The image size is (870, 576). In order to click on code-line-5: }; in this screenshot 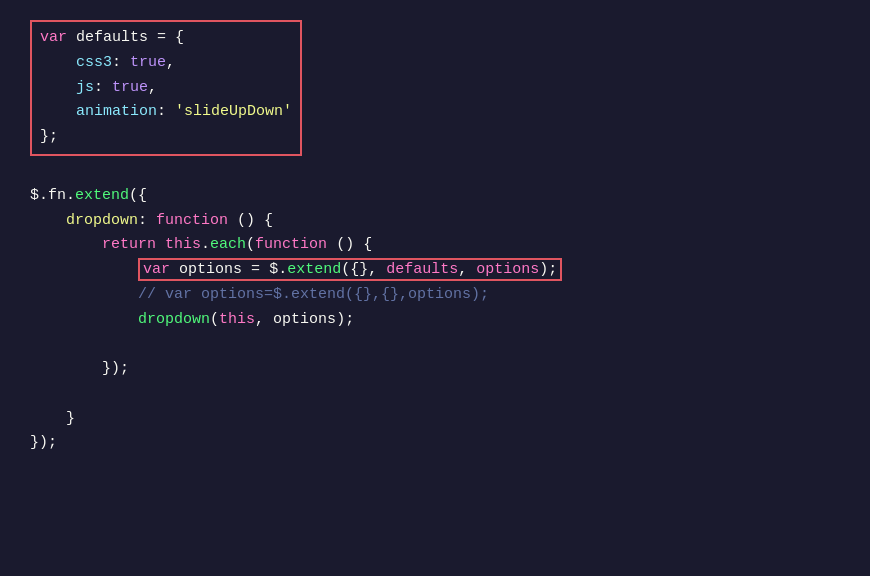, I will do `click(166, 138)`.